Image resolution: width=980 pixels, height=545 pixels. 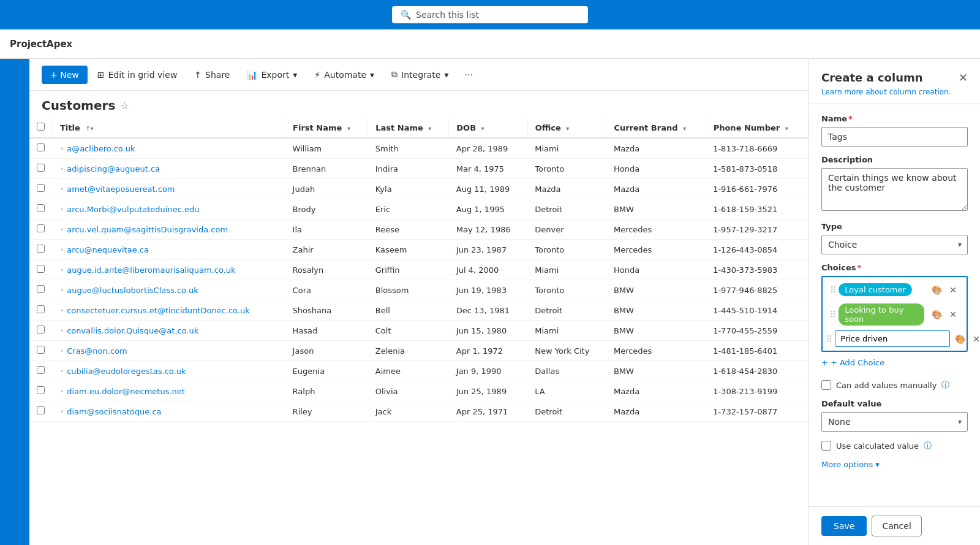 I want to click on integrate-button: ⧉ Integrate ▾, so click(x=420, y=75).